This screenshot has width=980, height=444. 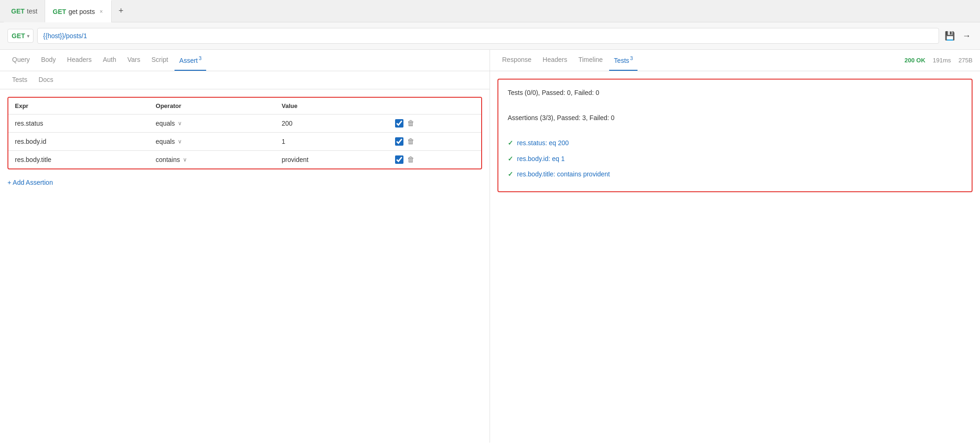 What do you see at coordinates (30, 182) in the screenshot?
I see `add-assertion-button: + Add Assertion` at bounding box center [30, 182].